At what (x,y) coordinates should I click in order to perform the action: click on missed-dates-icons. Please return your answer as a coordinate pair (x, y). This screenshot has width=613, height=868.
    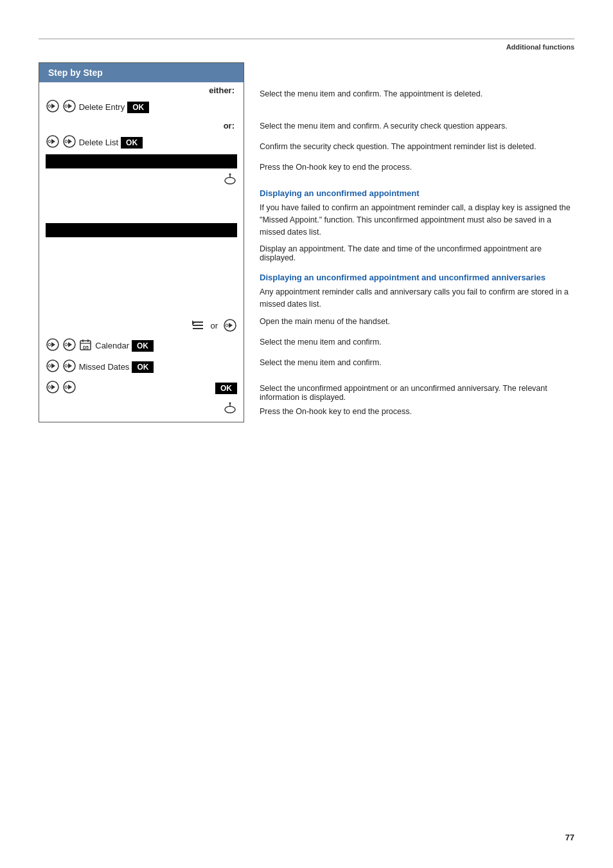
    Looking at the image, I should click on (61, 366).